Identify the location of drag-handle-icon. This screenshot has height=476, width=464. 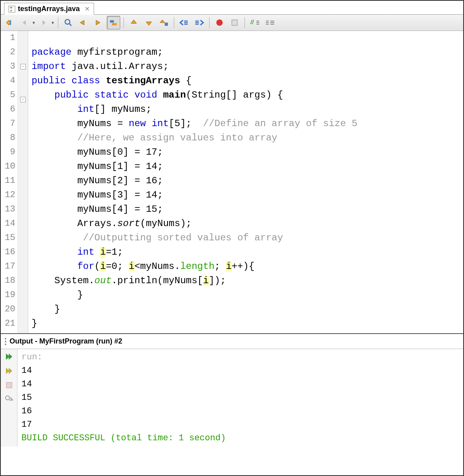
(6, 342).